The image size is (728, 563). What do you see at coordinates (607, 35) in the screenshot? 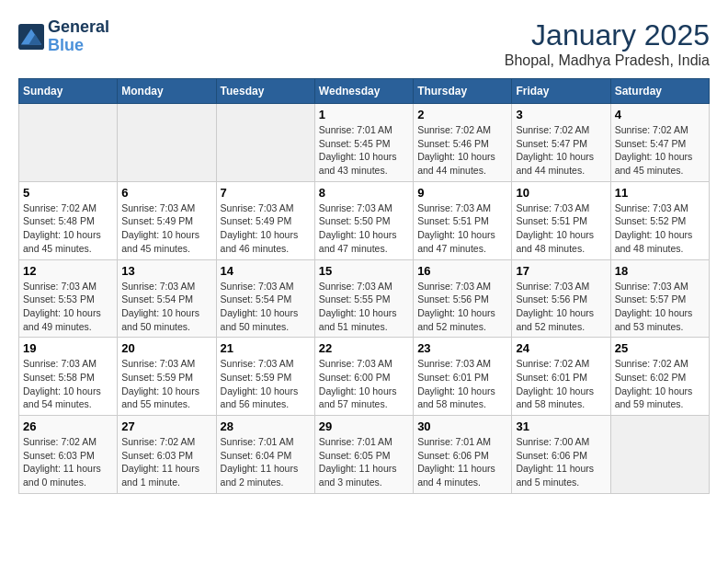
I see `month-title: January 2025` at bounding box center [607, 35].